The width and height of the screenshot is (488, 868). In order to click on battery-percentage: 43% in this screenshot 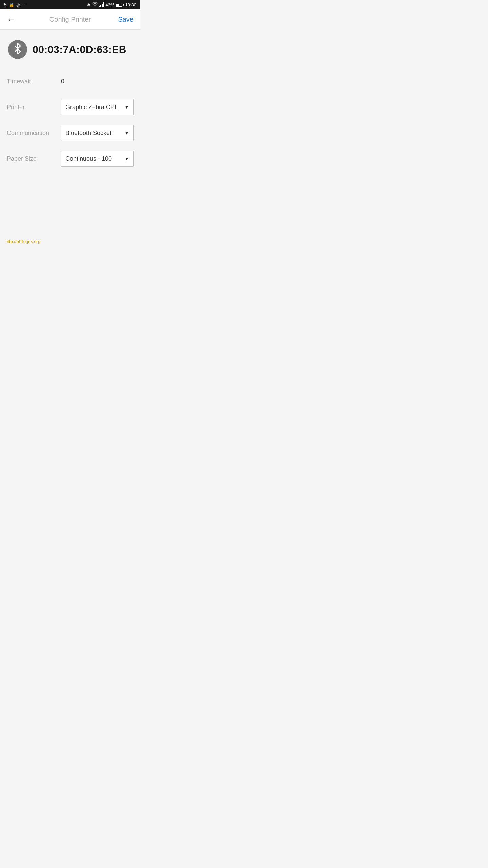, I will do `click(110, 5)`.